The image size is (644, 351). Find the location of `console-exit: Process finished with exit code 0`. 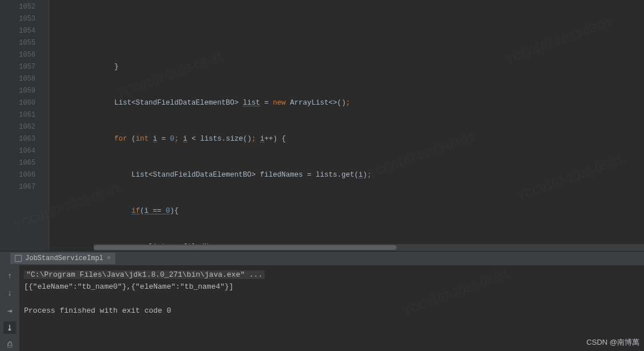

console-exit: Process finished with exit code 0 is located at coordinates (97, 311).